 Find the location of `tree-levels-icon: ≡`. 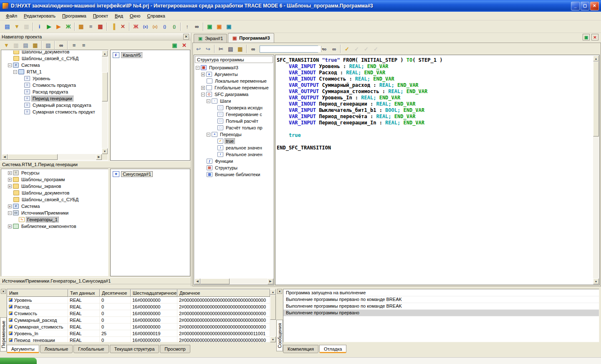

tree-levels-icon: ≡ is located at coordinates (83, 45).